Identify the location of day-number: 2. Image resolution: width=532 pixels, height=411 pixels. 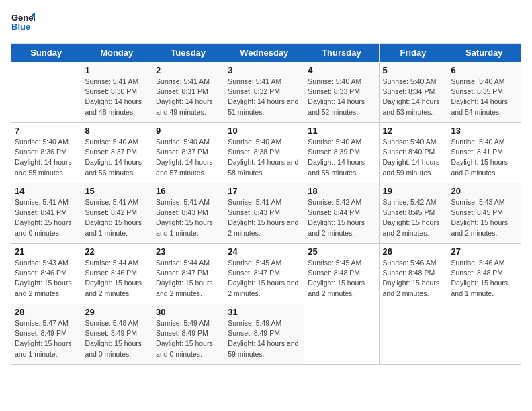
(188, 70).